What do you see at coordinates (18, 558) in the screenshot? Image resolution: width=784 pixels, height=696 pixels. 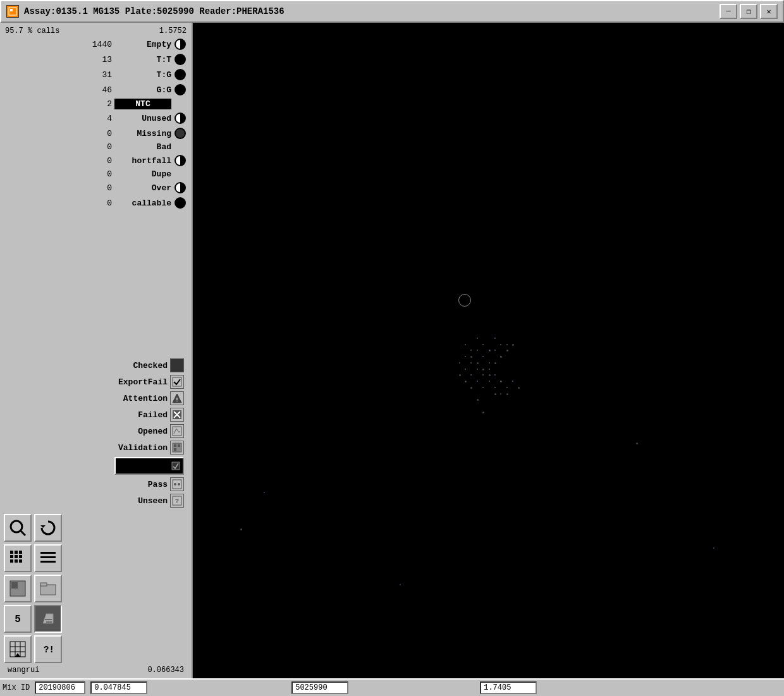 I see `grid-tool-button` at bounding box center [18, 558].